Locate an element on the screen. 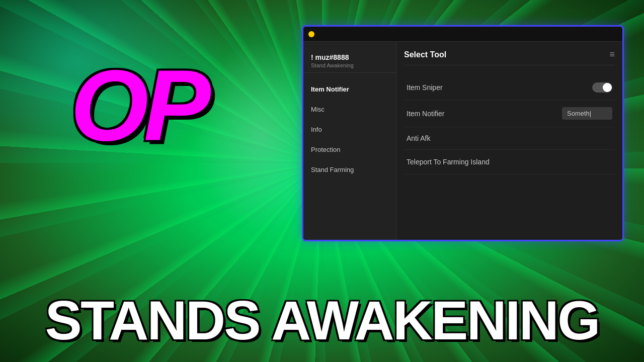 The image size is (644, 362). tool-item-notifier: Item Notifier is located at coordinates (509, 114).